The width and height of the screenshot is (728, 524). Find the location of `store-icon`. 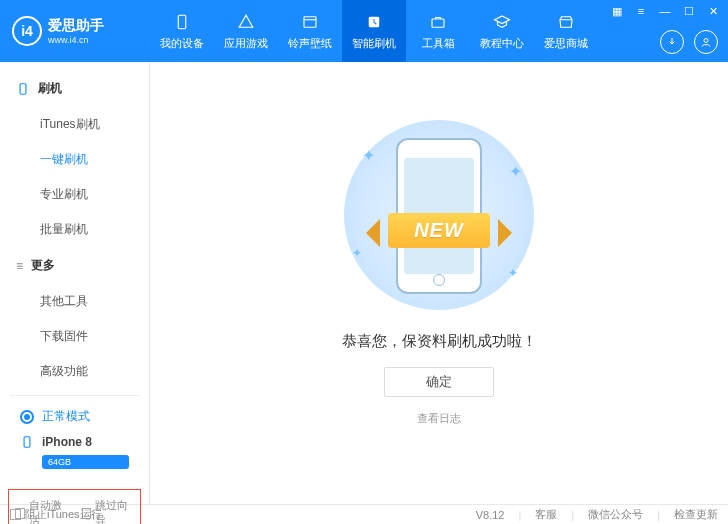

store-icon is located at coordinates (566, 22).